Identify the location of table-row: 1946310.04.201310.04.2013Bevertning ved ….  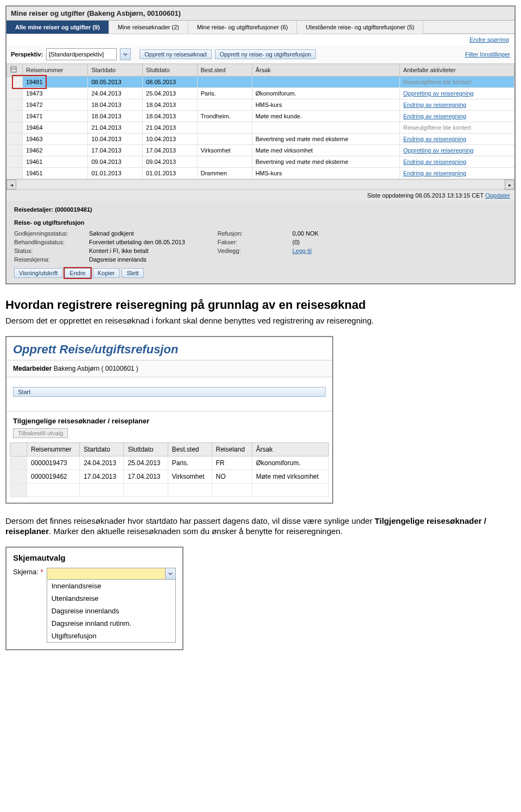
(260, 139).